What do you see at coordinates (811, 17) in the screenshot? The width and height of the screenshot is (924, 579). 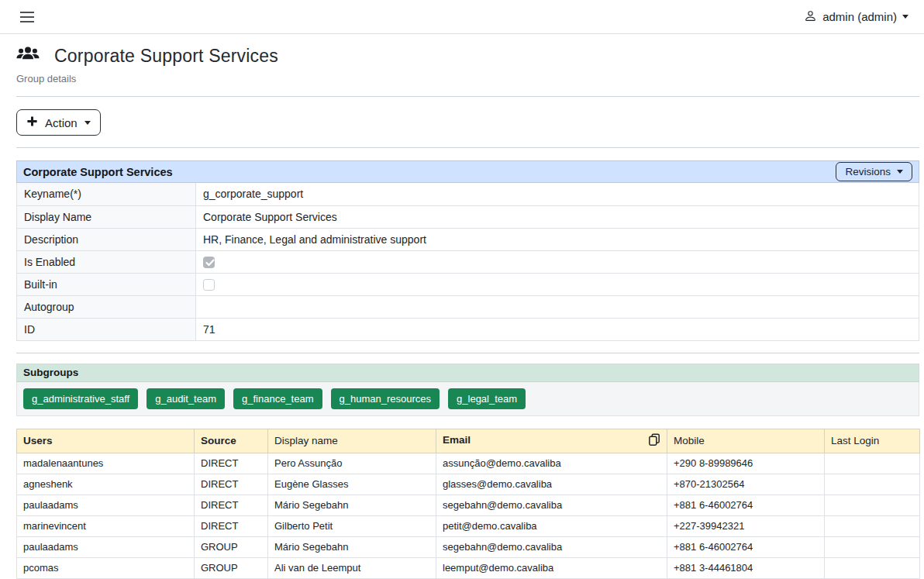 I see `person-icon` at bounding box center [811, 17].